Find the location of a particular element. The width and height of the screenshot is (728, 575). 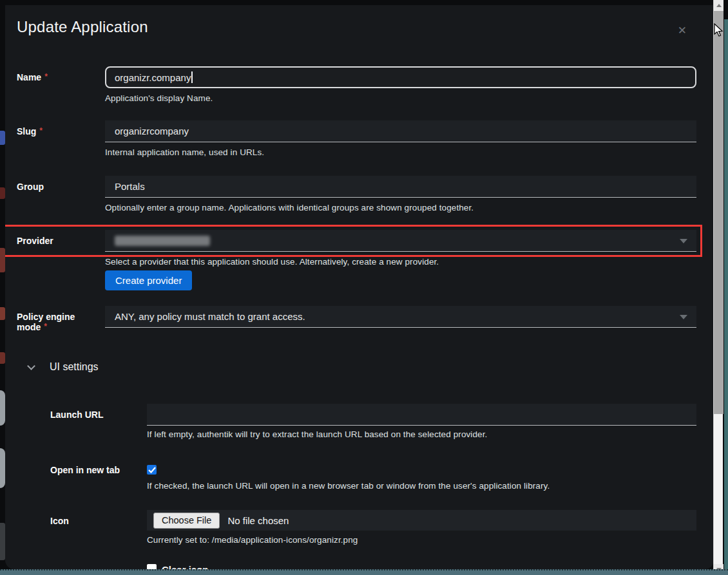

close-icon: ✕ is located at coordinates (682, 31).